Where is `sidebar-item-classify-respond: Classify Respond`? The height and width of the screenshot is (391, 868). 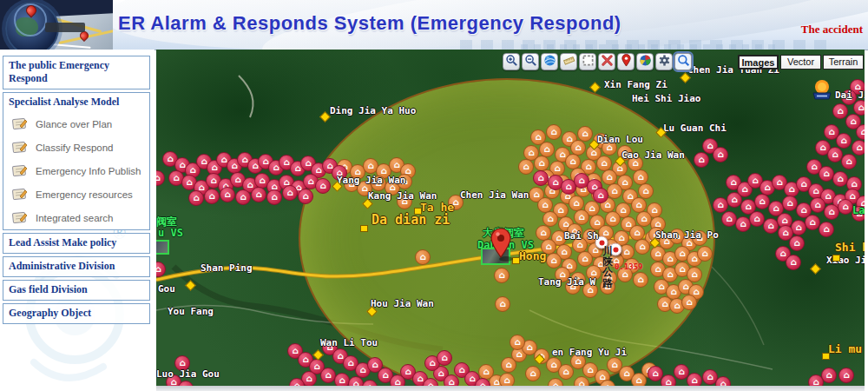
sidebar-item-classify-respond: Classify Respond is located at coordinates (76, 148).